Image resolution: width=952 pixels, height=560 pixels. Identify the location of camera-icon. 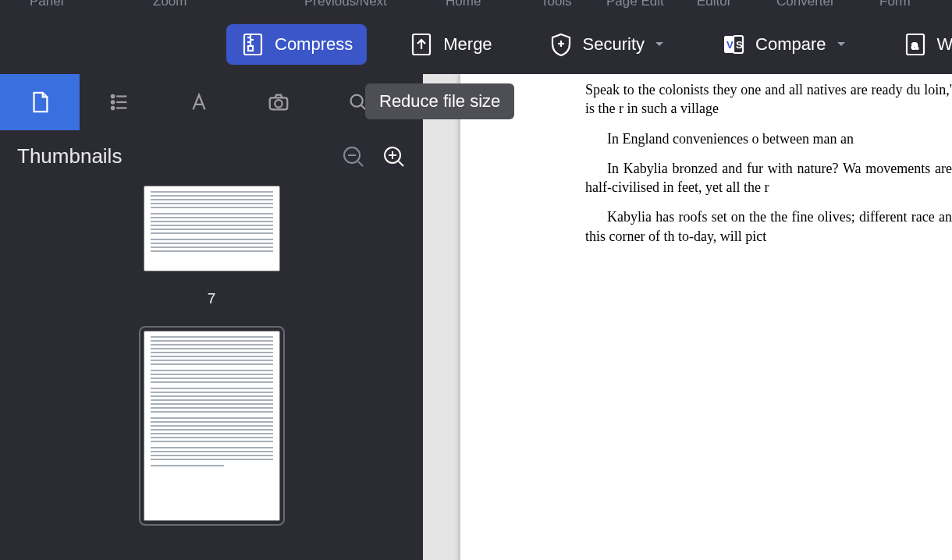
(279, 102).